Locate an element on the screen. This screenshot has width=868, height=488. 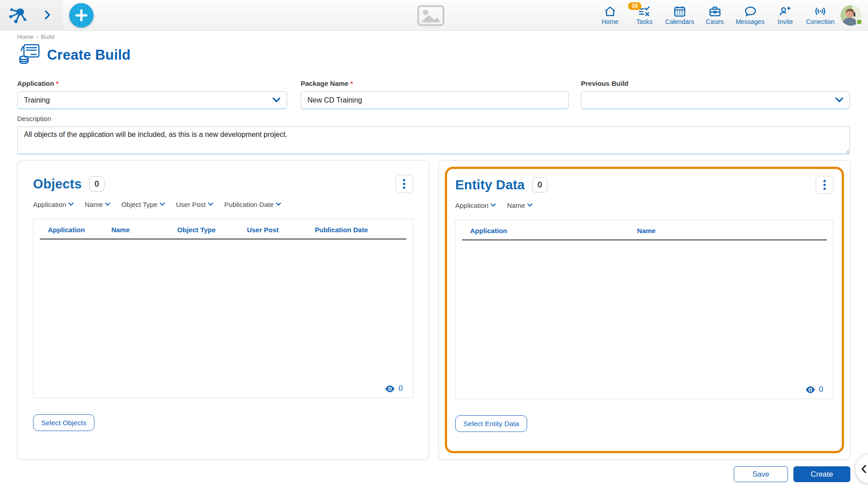
online-status-dot is located at coordinates (859, 22).